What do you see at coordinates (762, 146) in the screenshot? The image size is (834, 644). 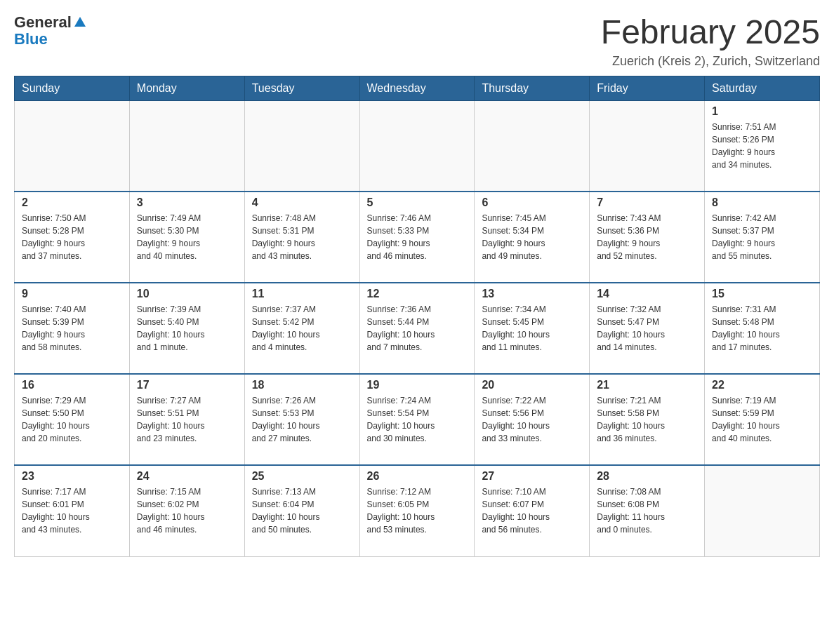 I see `calendar-day-cell: 1Sunrise: 7:51 AMSunset: 5:26 PMDaylight…` at bounding box center [762, 146].